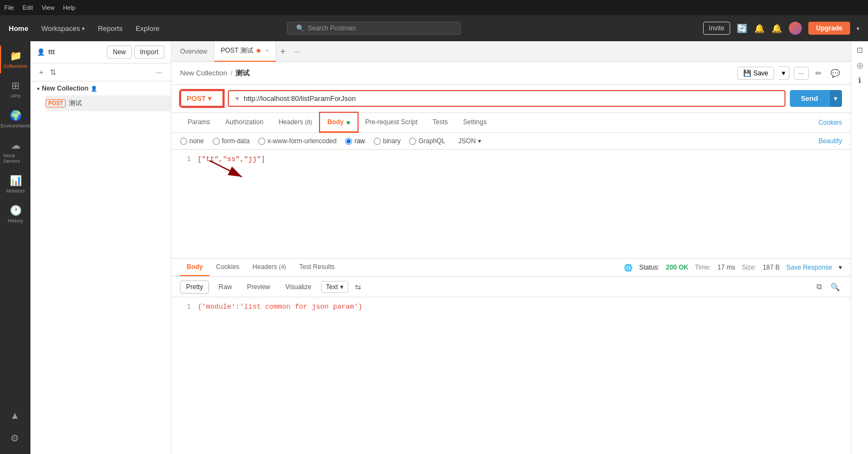 Image resolution: width=868 pixels, height=454 pixels. What do you see at coordinates (199, 123) in the screenshot?
I see `tab-params: Params` at bounding box center [199, 123].